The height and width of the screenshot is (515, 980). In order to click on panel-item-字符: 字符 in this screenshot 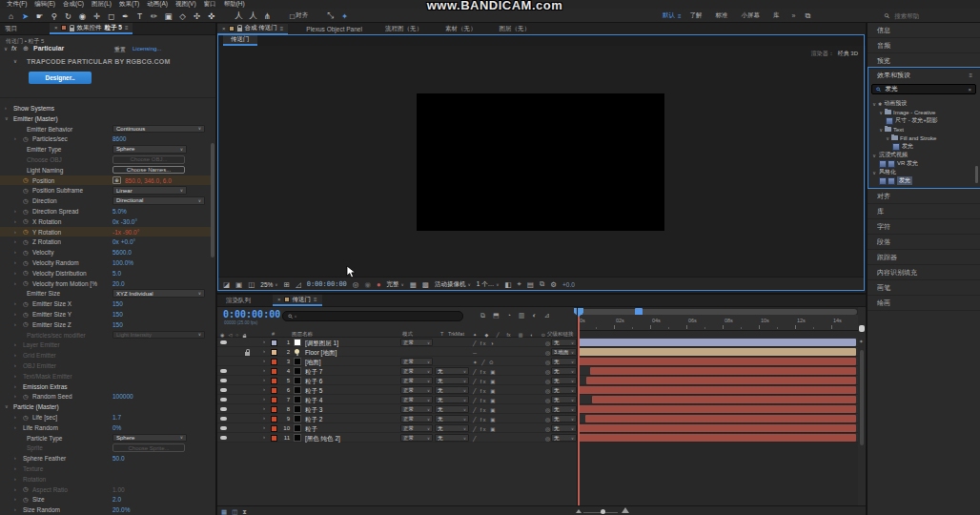, I will do `click(924, 227)`.